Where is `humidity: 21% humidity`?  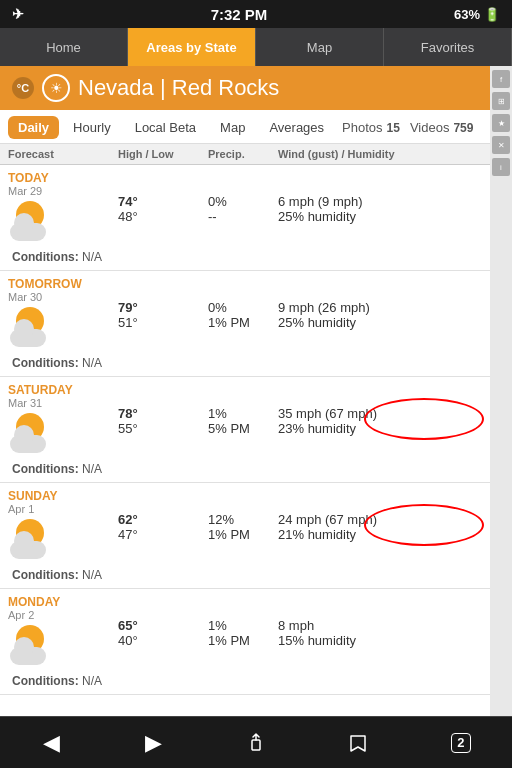
humidity: 21% humidity is located at coordinates (380, 534).